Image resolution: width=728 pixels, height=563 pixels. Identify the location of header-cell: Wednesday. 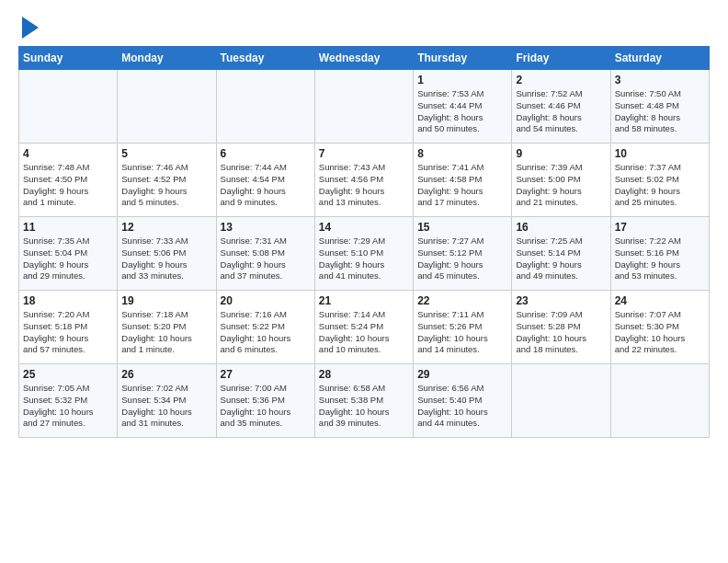
(364, 59).